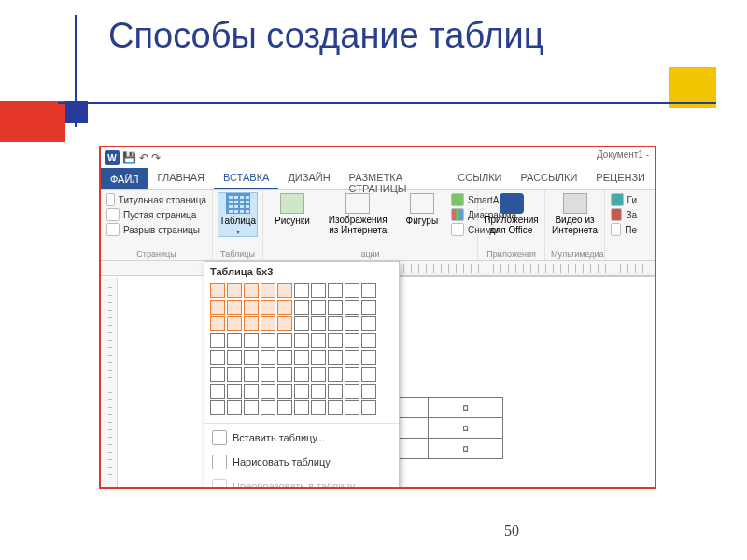 The image size is (747, 560). Describe the element at coordinates (247, 179) in the screenshot. I see `tab-insert: ВСТАВКА` at that location.